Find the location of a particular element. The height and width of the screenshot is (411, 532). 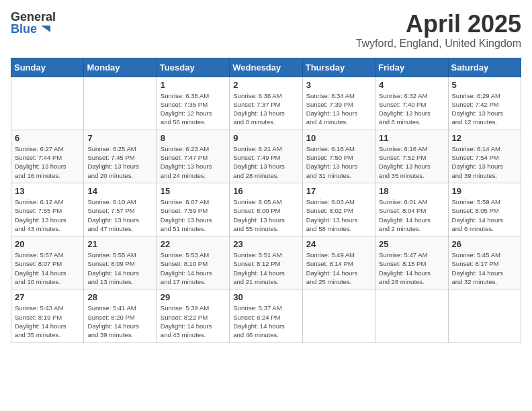

day-info: Sunrise: 5:51 AM Sunset: 8:12 PM Dayligh… is located at coordinates (266, 269).